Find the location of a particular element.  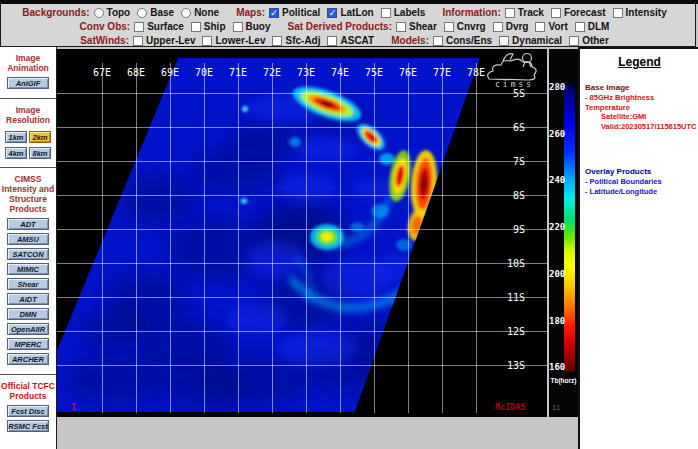

radio-topo: Topo is located at coordinates (112, 12).